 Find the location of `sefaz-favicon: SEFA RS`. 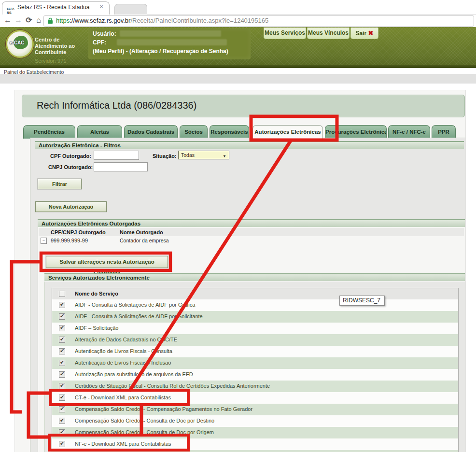

sefaz-favicon: SEFA RS is located at coordinates (11, 8).